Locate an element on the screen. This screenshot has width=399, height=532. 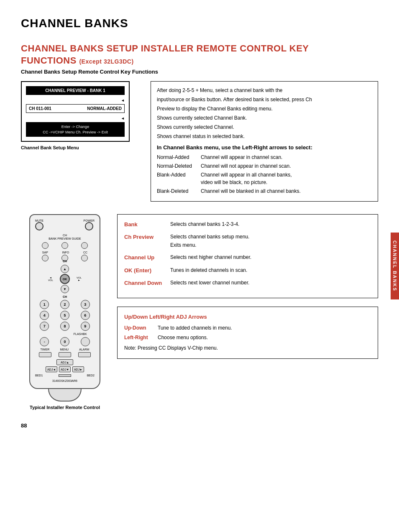
bed-row: BED1 BED2 is located at coordinates (65, 376).